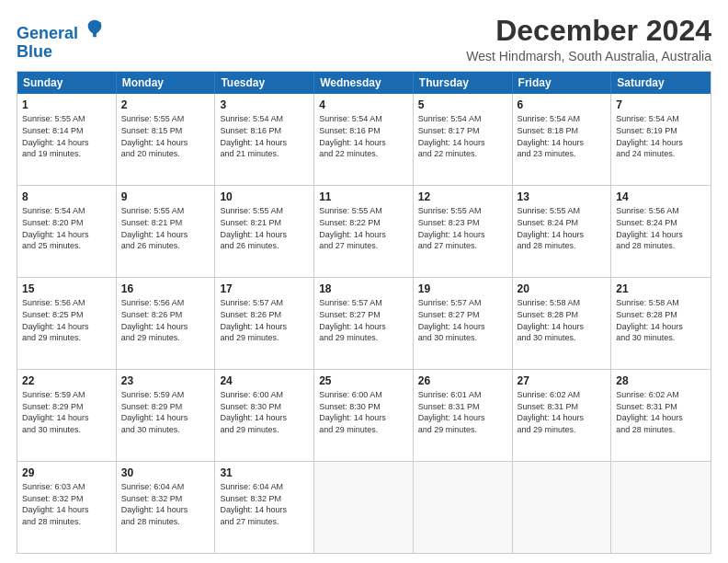  I want to click on day-number: 5, so click(463, 105).